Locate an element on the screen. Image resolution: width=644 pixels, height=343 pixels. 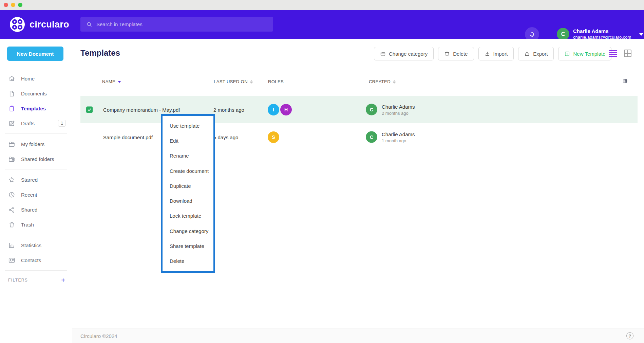
question-mark-icon: ? is located at coordinates (630, 336).